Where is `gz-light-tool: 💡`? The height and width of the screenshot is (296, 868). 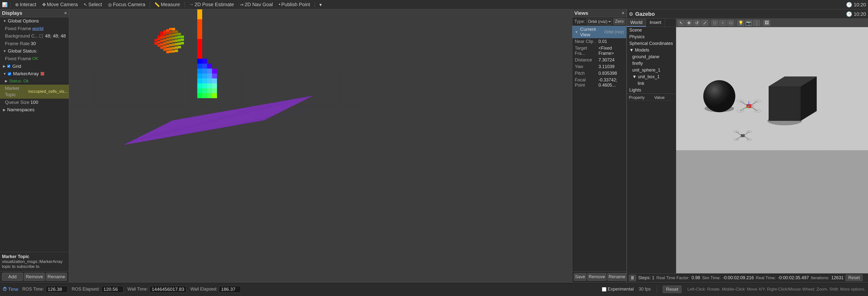 gz-light-tool: 💡 is located at coordinates (741, 23).